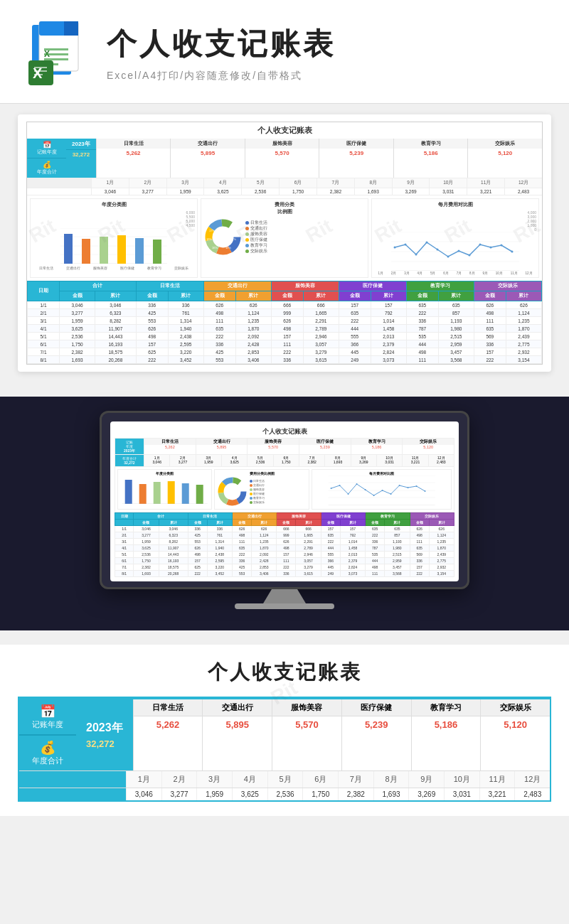 This screenshot has width=569, height=924. I want to click on month-values-row: 3,046 3,277 1,959 3,625 2,536 1,750 2,38…, so click(284, 191).